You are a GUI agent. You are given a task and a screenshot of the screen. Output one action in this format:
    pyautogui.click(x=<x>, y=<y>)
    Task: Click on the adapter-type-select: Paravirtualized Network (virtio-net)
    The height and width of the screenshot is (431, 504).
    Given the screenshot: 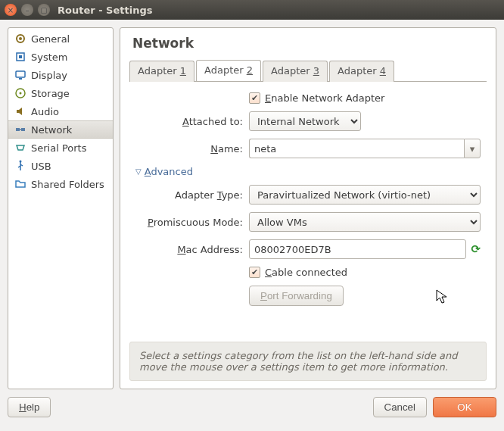 What is the action you would take?
    pyautogui.click(x=365, y=195)
    